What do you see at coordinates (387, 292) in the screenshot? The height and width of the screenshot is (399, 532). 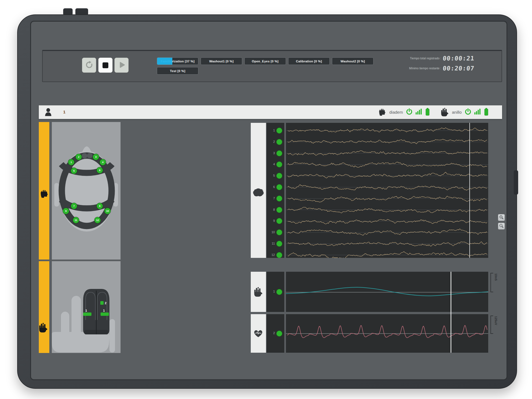 I see `eda-trace-area` at bounding box center [387, 292].